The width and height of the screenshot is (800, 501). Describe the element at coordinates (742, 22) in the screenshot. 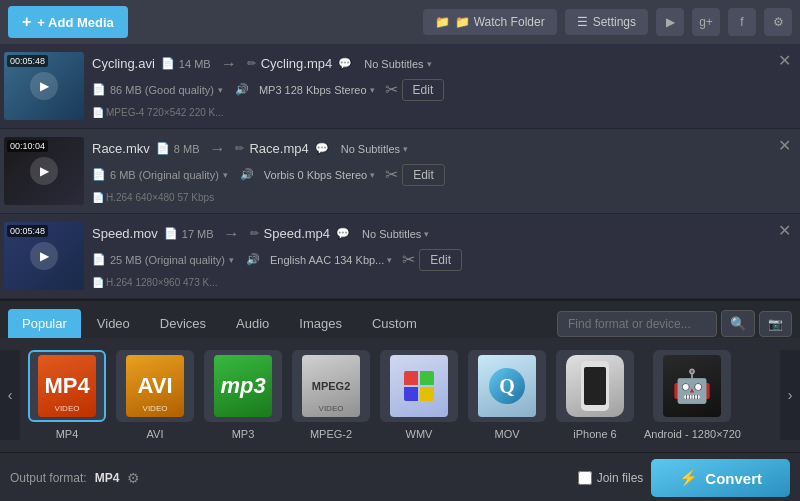

I see `facebook-icon: f` at that location.